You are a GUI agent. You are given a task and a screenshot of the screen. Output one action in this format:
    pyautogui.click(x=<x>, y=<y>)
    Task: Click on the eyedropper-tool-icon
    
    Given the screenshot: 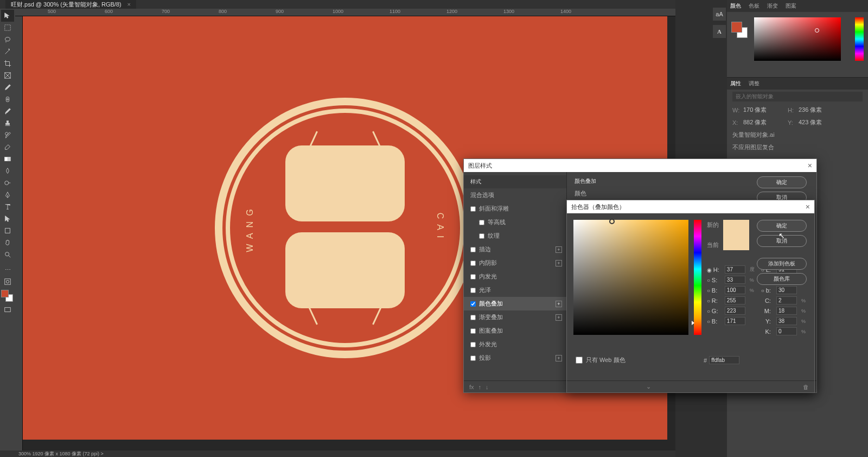 What is the action you would take?
    pyautogui.click(x=8, y=87)
    